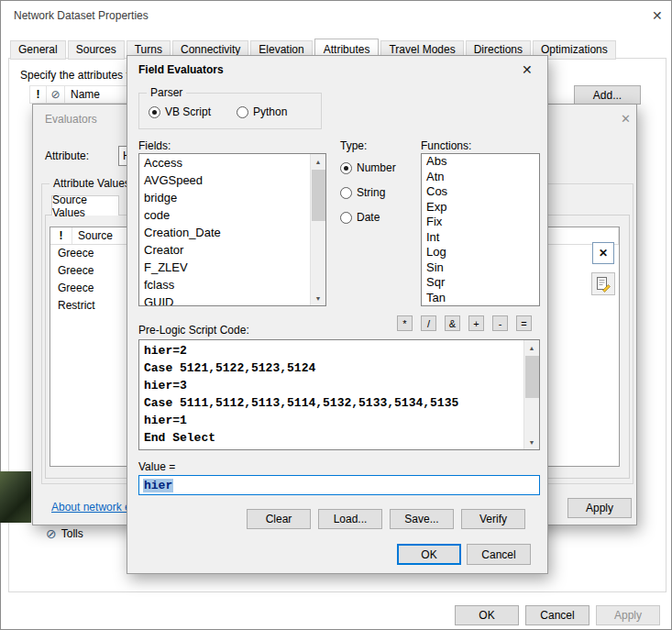 The image size is (672, 630). What do you see at coordinates (524, 323) in the screenshot?
I see `operator-button: =` at bounding box center [524, 323].